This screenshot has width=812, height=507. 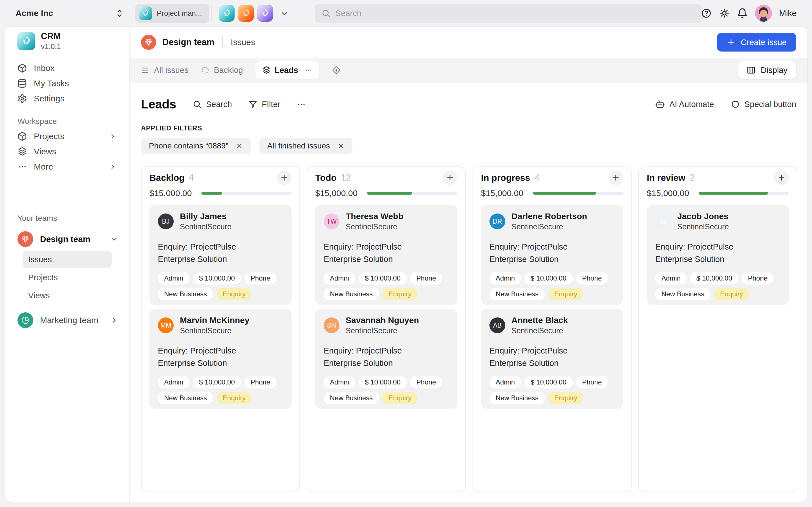 I want to click on diamond-plus-icon, so click(x=336, y=70).